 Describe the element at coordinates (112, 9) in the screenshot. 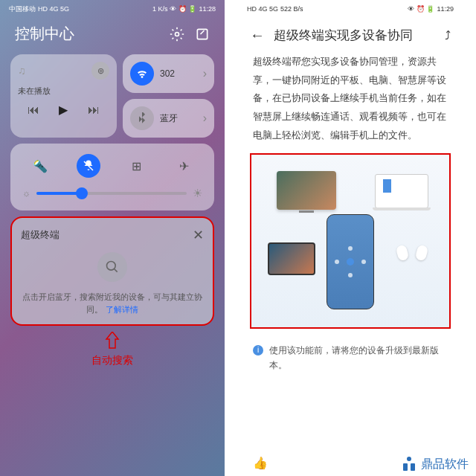

I see `status-bar-left: 中国移动 HD 4G 5G 1 K/s 👁 ⏰ 🔋 11:28` at that location.